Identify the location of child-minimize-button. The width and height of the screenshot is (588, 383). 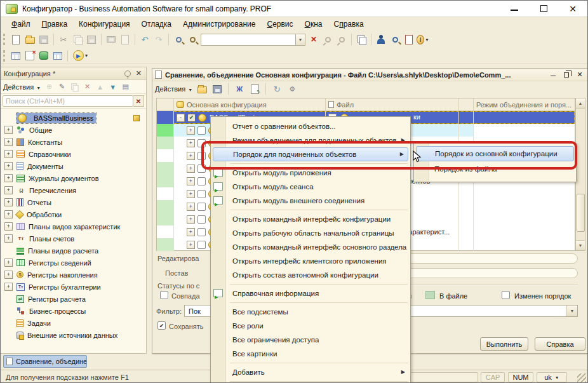
(553, 75).